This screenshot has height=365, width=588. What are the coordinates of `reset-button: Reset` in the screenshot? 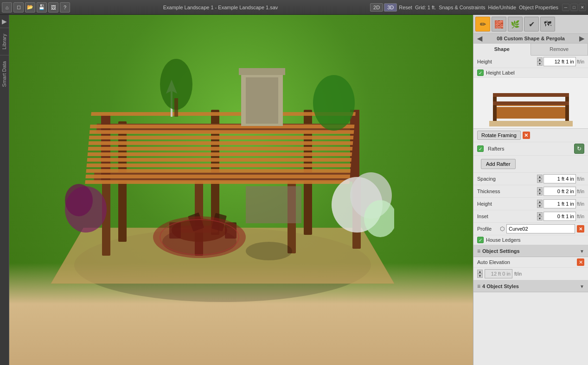 It's located at (405, 7).